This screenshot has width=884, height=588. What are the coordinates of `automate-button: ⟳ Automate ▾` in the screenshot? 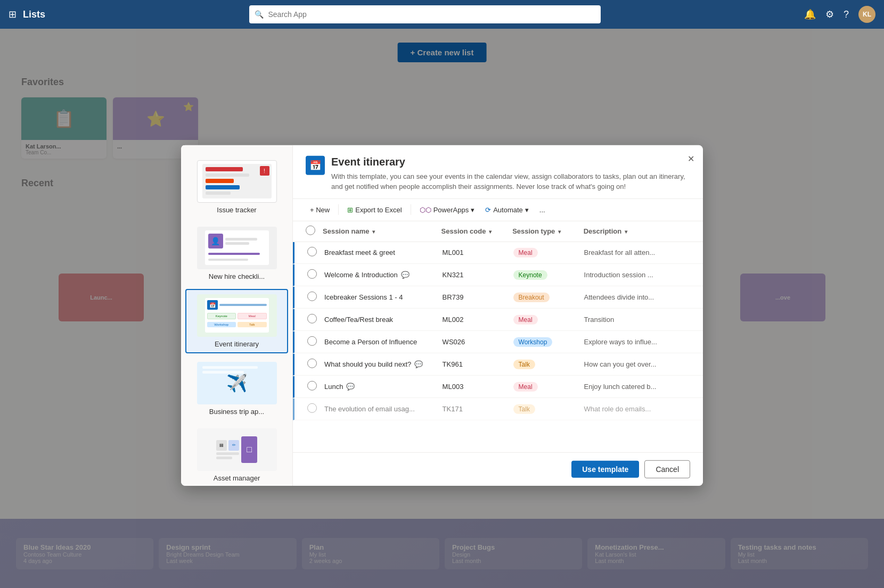 It's located at (507, 210).